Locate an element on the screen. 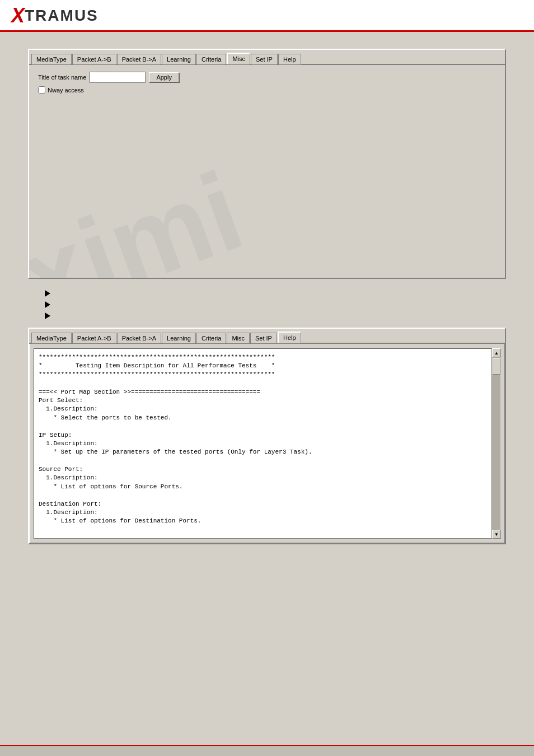  logo-x: X is located at coordinates (18, 16).